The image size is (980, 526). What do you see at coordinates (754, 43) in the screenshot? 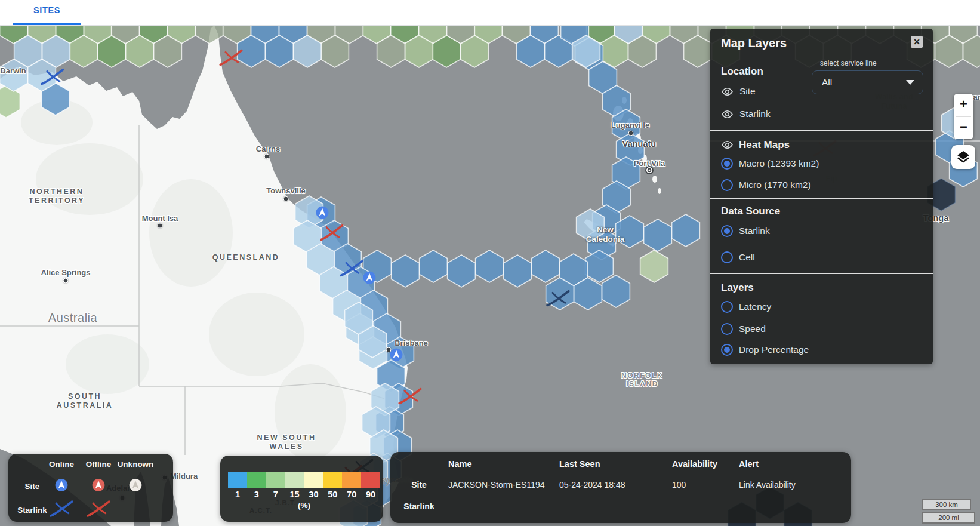
I see `panel-title: Map Layers` at bounding box center [754, 43].